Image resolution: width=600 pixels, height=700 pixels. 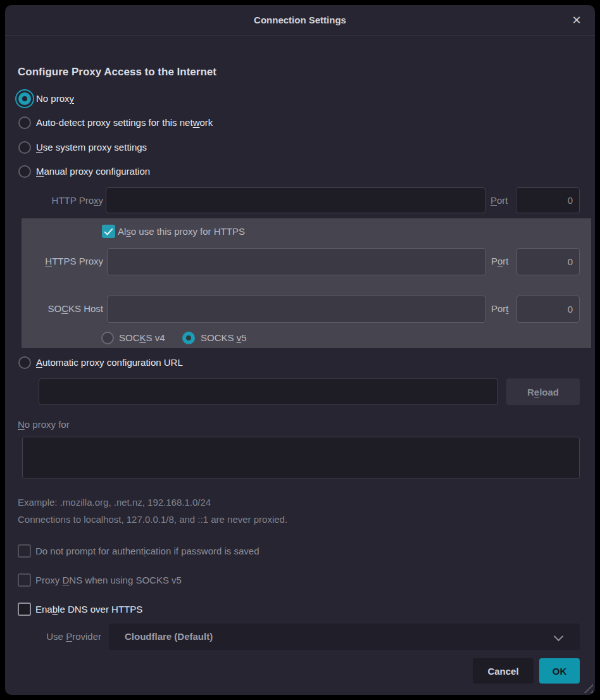 I want to click on http-proxy-label: HTTP Proxy, so click(x=61, y=201).